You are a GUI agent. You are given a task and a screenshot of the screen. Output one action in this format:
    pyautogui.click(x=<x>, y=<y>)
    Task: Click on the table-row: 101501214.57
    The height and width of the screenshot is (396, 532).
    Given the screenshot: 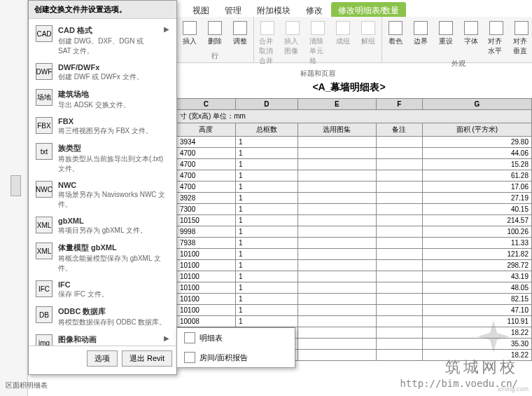 What is the action you would take?
    pyautogui.click(x=354, y=221)
    